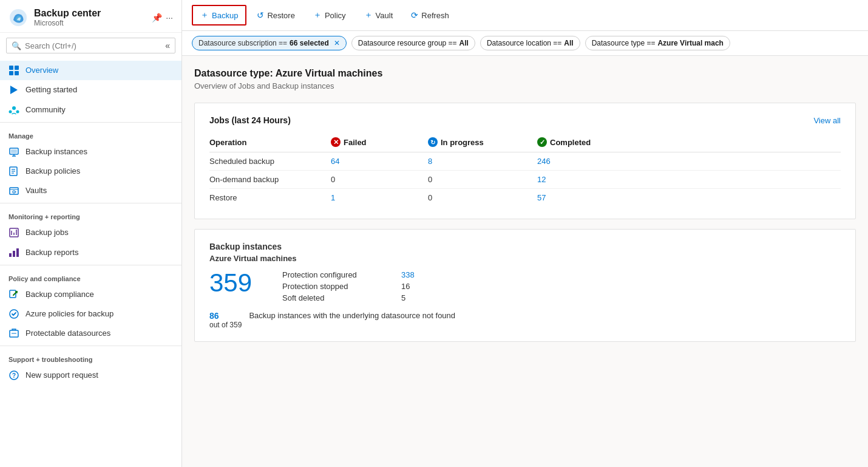 The height and width of the screenshot is (467, 868). I want to click on view-all-link: View all, so click(827, 120).